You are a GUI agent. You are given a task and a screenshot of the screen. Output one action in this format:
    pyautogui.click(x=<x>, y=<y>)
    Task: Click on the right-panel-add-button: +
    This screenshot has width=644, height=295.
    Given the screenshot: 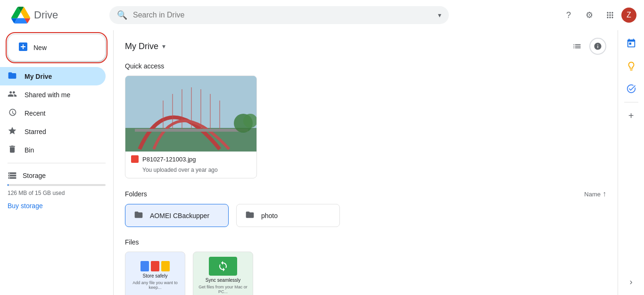 What is the action you would take?
    pyautogui.click(x=631, y=116)
    